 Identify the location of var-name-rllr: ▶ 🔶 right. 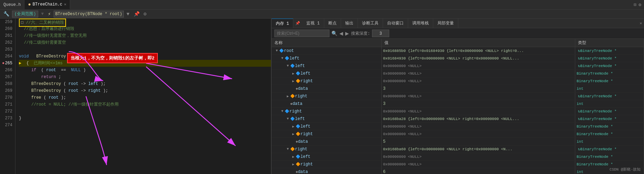
(327, 81).